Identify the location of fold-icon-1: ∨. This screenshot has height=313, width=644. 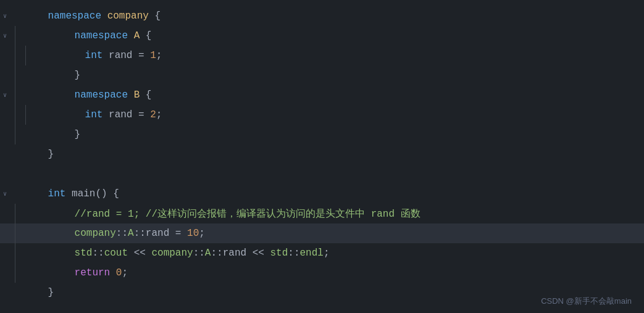
(5, 16).